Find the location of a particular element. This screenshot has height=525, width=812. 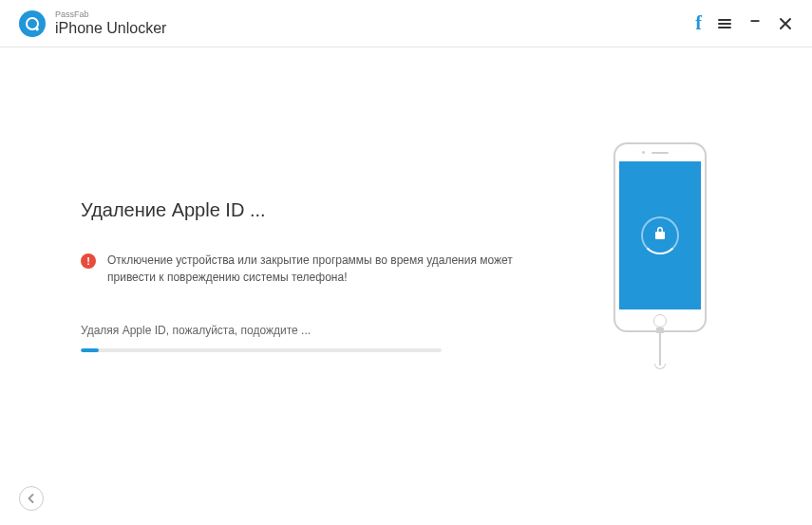

device-illustration is located at coordinates (660, 235).